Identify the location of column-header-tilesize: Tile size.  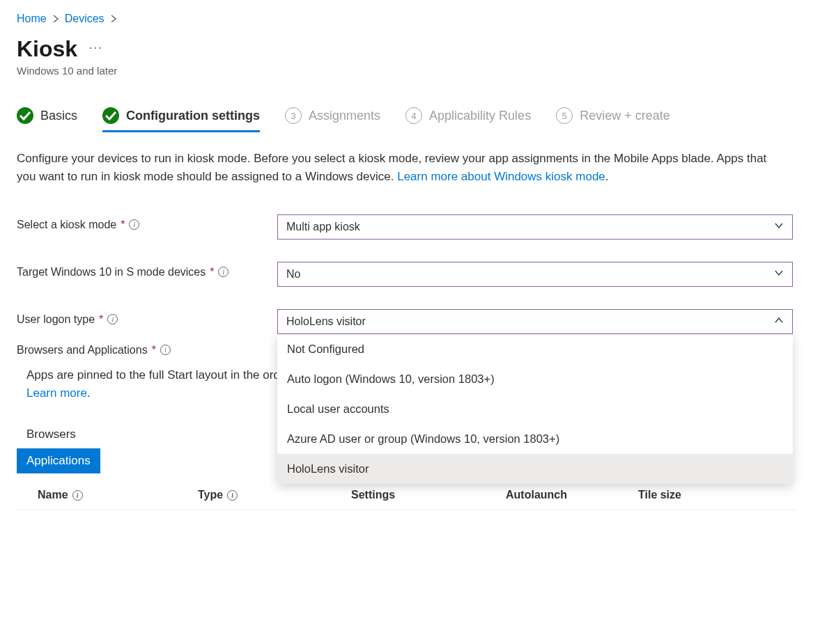
(694, 495).